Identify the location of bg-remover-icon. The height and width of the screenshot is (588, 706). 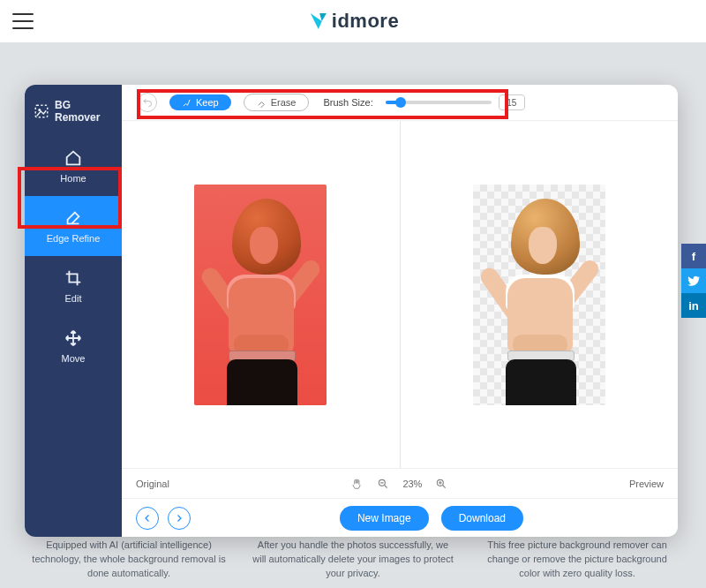
(41, 111).